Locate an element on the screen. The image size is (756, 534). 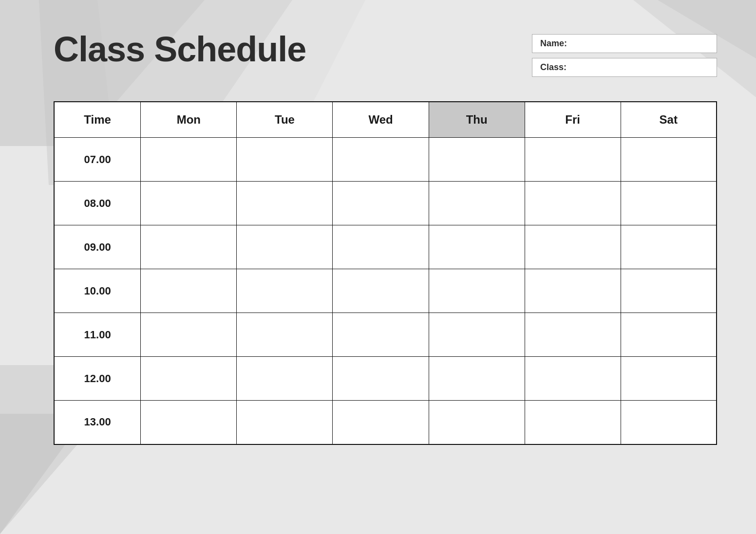
cell-thu-row1 is located at coordinates (476, 203).